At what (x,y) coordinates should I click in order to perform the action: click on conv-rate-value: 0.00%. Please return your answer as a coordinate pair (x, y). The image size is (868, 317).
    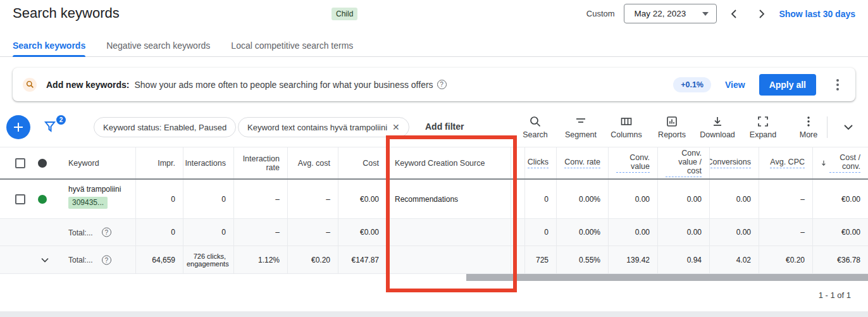
    Looking at the image, I should click on (583, 199).